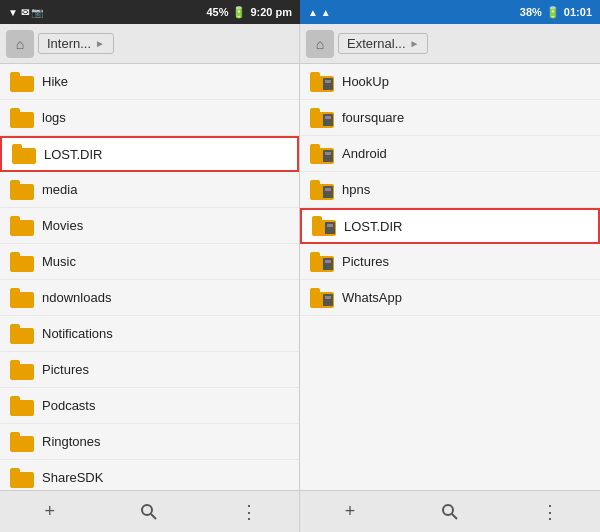 This screenshot has height=532, width=600. I want to click on left-battery-icon: 🔋, so click(239, 12).